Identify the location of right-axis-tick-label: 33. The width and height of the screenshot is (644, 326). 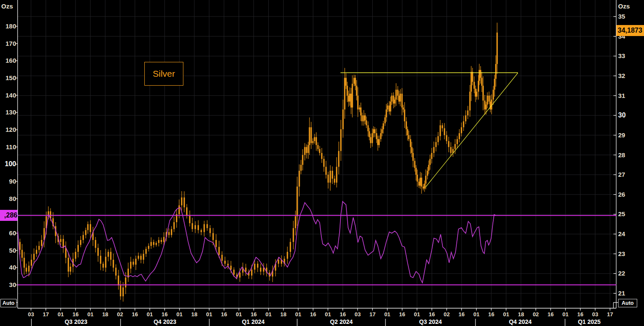
(622, 56).